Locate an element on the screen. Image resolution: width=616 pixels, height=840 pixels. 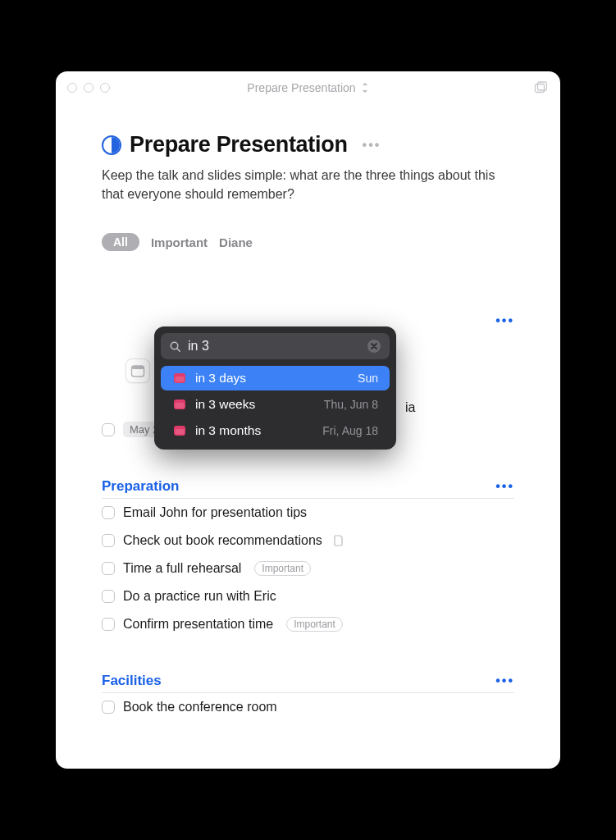
suggestion-label: in 3 days is located at coordinates (276, 378).